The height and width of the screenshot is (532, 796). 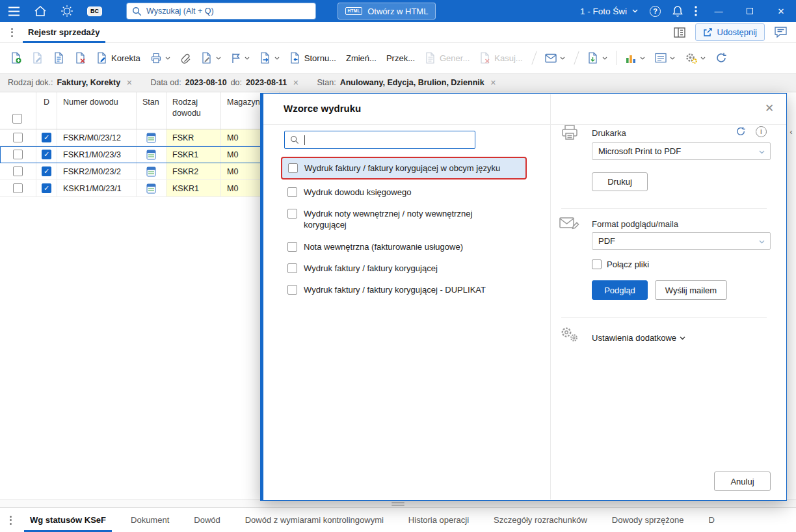 What do you see at coordinates (682, 151) in the screenshot?
I see `printer-select: Microsoft Print to PDF` at bounding box center [682, 151].